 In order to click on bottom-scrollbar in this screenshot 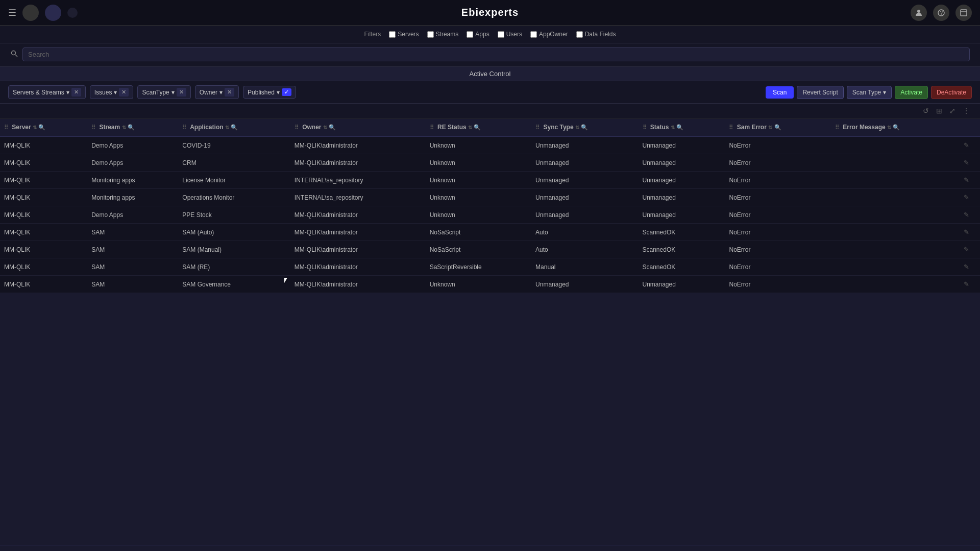, I will do `click(490, 548)`.